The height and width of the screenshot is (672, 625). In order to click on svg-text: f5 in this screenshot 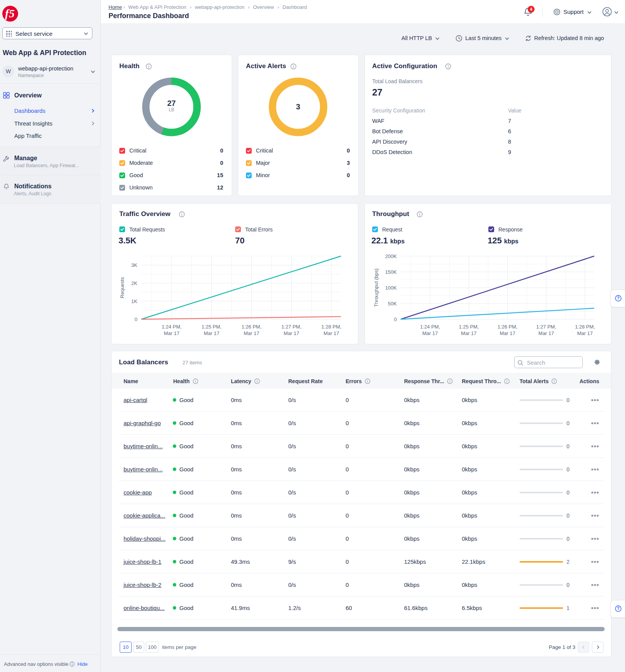, I will do `click(10, 13)`.